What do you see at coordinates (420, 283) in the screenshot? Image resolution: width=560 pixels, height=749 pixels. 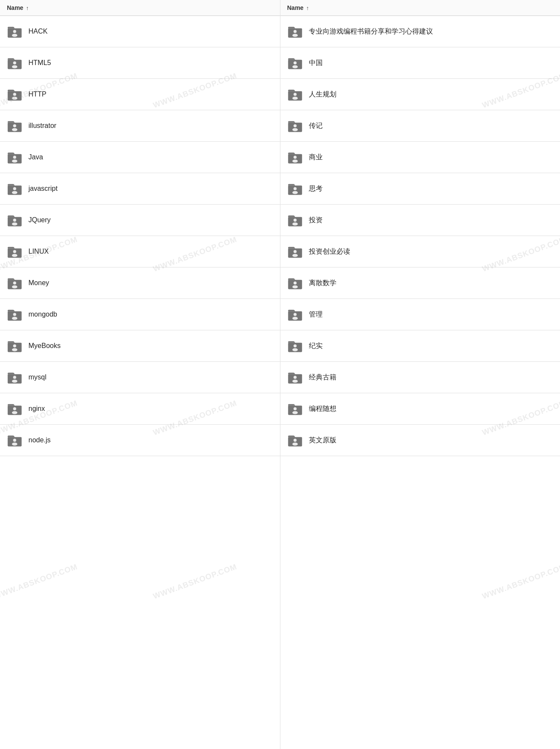 I see `list-item: 离散数学` at bounding box center [420, 283].